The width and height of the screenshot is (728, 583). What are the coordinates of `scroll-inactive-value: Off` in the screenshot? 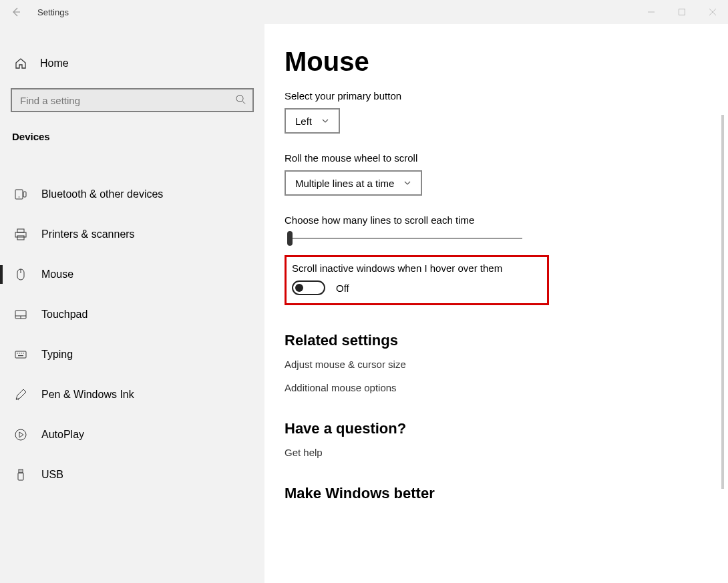 It's located at (343, 288).